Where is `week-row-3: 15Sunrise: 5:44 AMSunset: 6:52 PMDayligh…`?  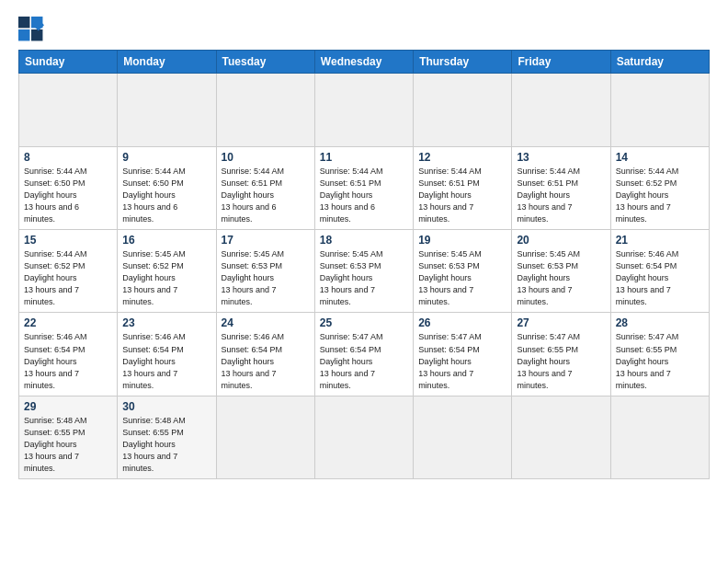
week-row-3: 15Sunrise: 5:44 AMSunset: 6:52 PMDayligh… is located at coordinates (364, 271).